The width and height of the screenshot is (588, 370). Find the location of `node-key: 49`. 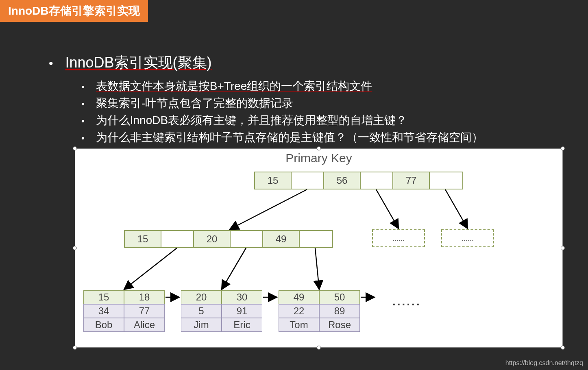

node-key: 49 is located at coordinates (281, 239).